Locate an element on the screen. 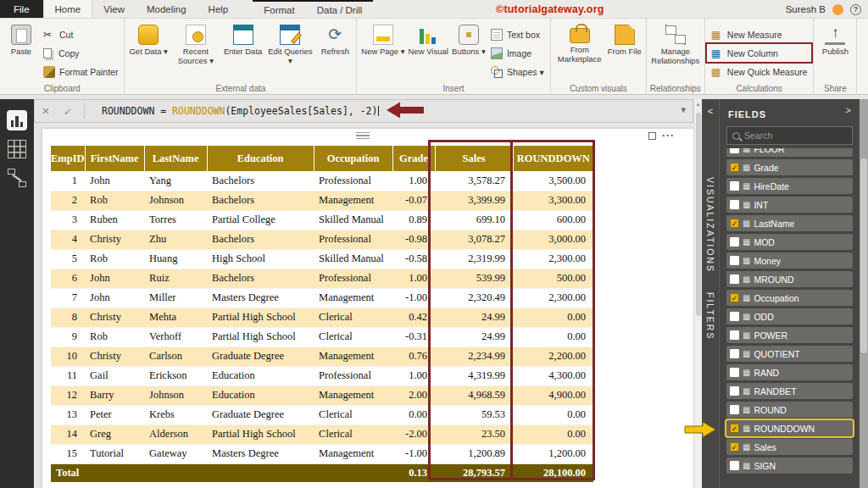 This screenshot has width=868, height=488. table-row: 12BarryJohnsonEducationManagement2.004,9… is located at coordinates (322, 395).